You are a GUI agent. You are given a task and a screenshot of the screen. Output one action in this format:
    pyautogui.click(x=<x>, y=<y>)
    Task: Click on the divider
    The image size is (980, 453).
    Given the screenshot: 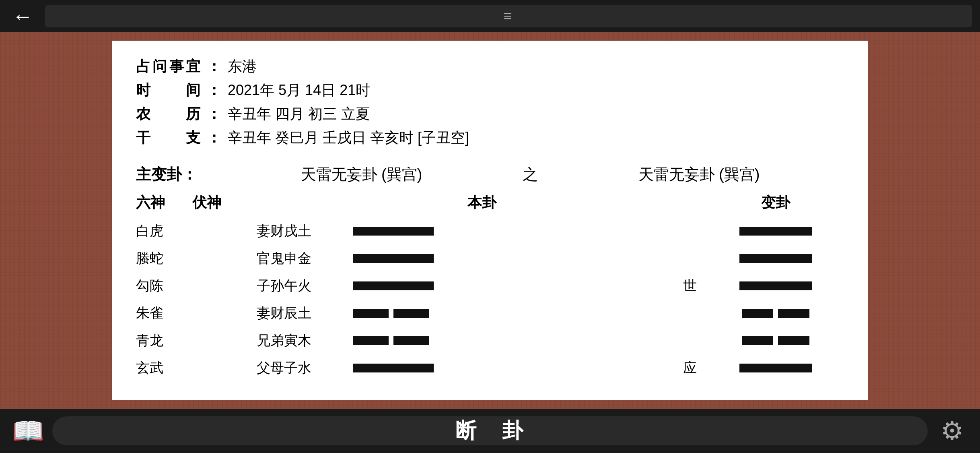 What is the action you would take?
    pyautogui.click(x=490, y=156)
    